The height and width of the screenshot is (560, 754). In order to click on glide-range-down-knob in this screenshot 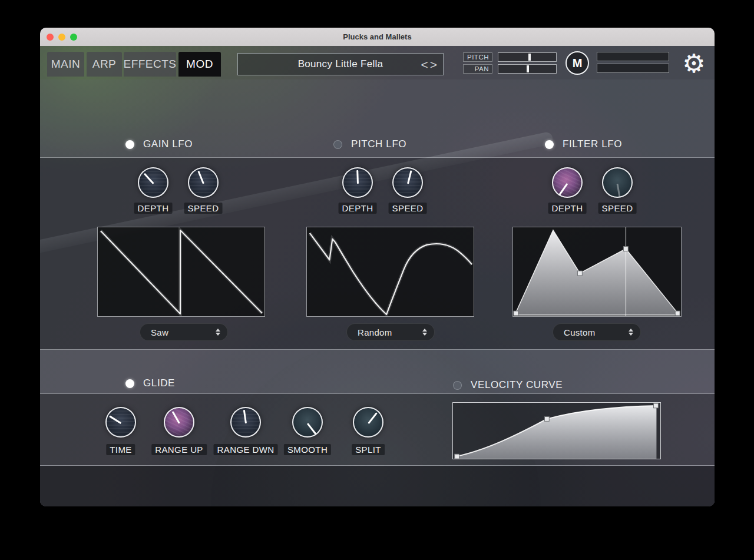, I will do `click(246, 422)`.